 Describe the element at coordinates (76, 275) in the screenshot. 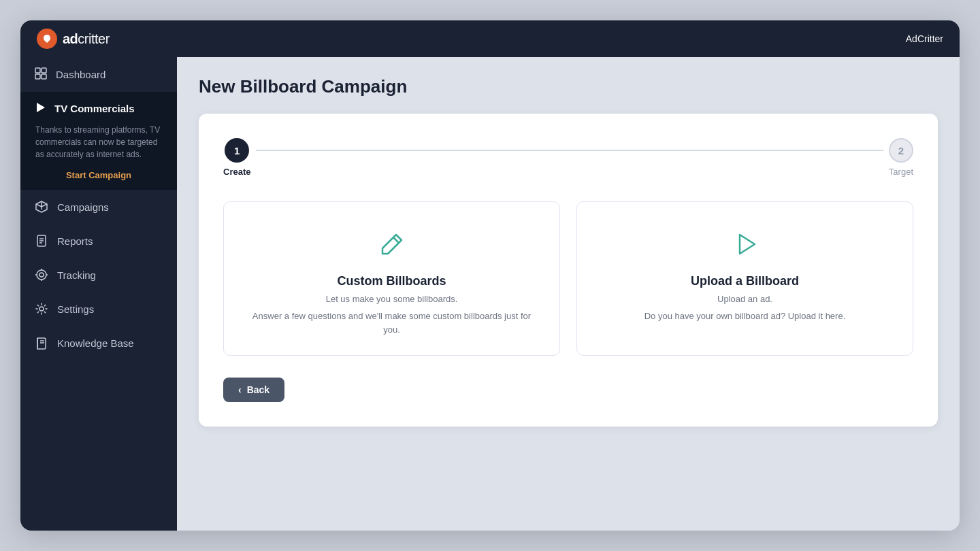

I see `sidebar-label-tracking: Tracking` at that location.